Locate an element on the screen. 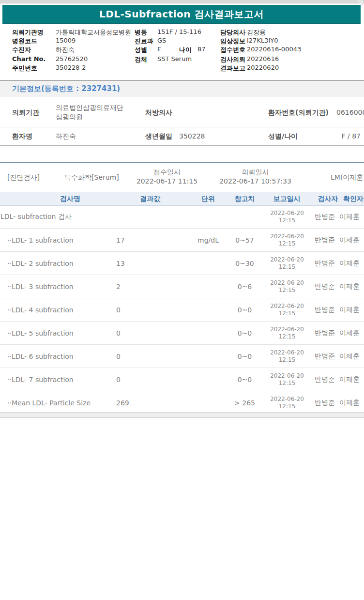 The height and width of the screenshot is (600, 364). label-birth-date: 생년월일 is located at coordinates (159, 137).